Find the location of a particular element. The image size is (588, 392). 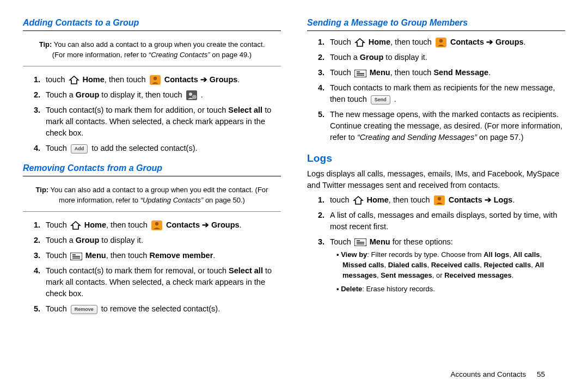

opt: All logs is located at coordinates (497, 255).